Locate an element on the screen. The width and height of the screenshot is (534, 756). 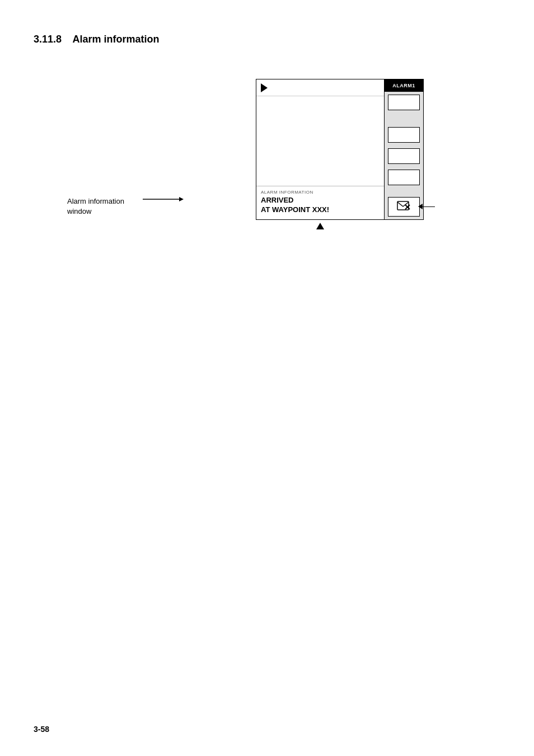
section-title: Alarm information is located at coordinates (115, 39).